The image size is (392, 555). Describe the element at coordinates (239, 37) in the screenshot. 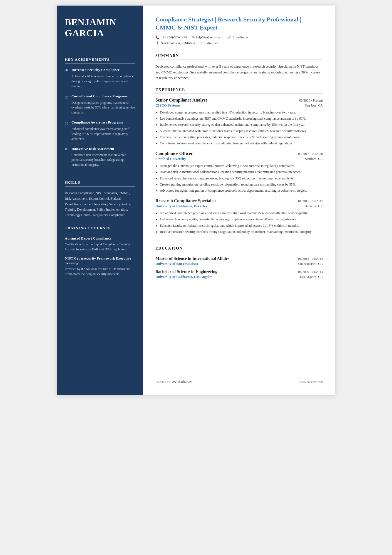

I see `contact-row: 📞 +1-(234)-555-1234 ✉ help@enhancv.com 🔗…` at that location.